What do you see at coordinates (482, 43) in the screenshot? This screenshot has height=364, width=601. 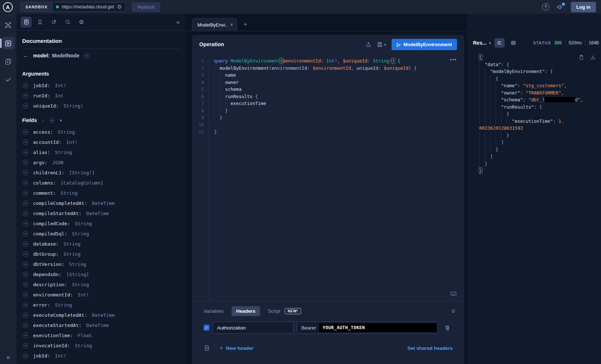 I see `response-dropdown: Res... ▾` at bounding box center [482, 43].